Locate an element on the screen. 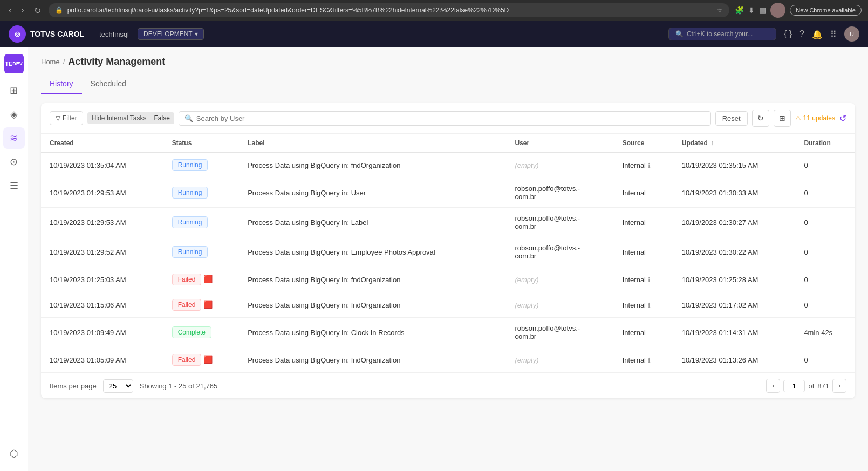 The height and width of the screenshot is (471, 868). sidebar-item-monitor: ⊙ is located at coordinates (14, 162).